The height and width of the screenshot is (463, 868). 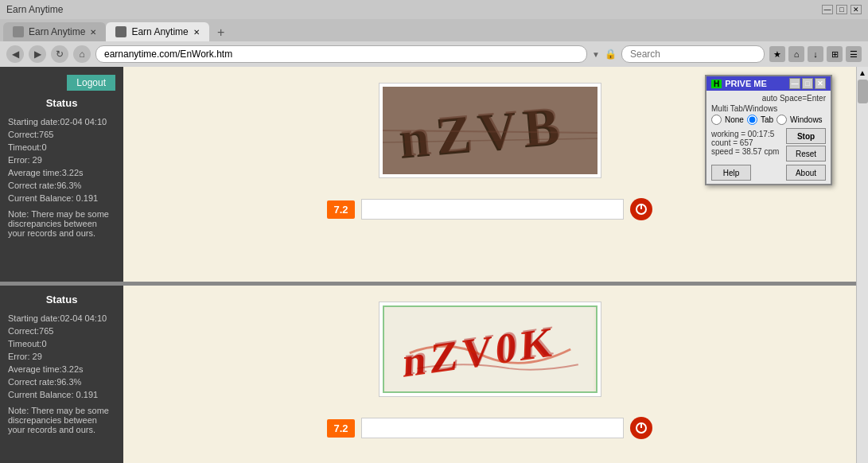 What do you see at coordinates (37, 54) in the screenshot?
I see `forward-button: ▶` at bounding box center [37, 54].